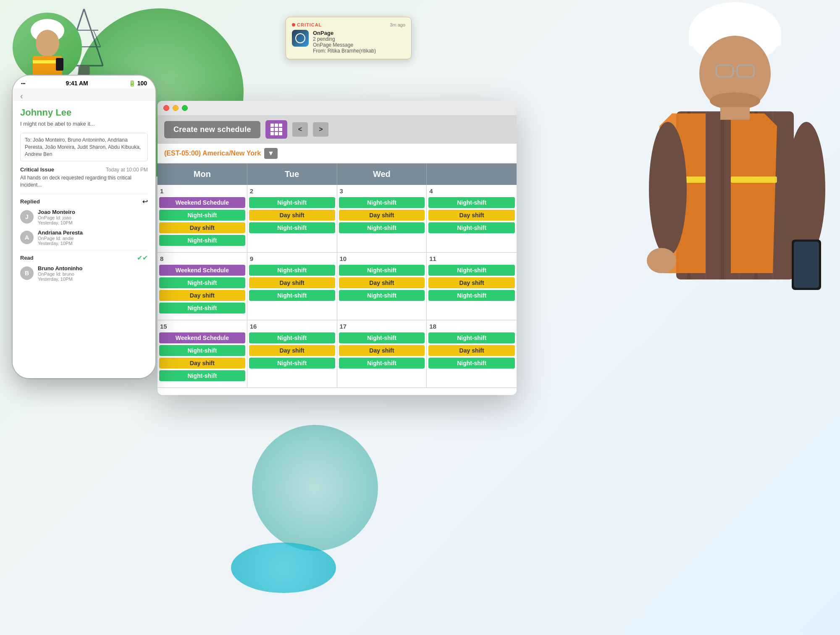 The height and width of the screenshot is (635, 840). Describe the element at coordinates (56, 212) in the screenshot. I see `contact-name: Joao Monteiro` at that location.